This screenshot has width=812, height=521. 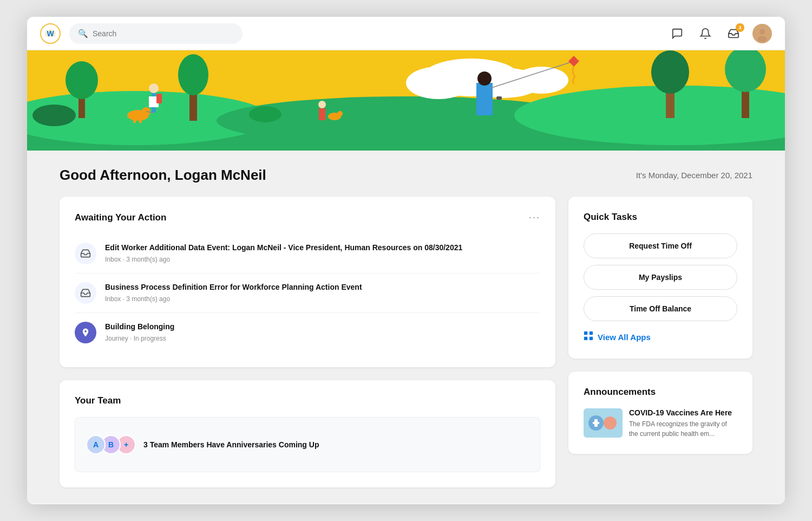 I want to click on action-content: Edit Worker Additional Data Event: Logan…, so click(x=284, y=253).